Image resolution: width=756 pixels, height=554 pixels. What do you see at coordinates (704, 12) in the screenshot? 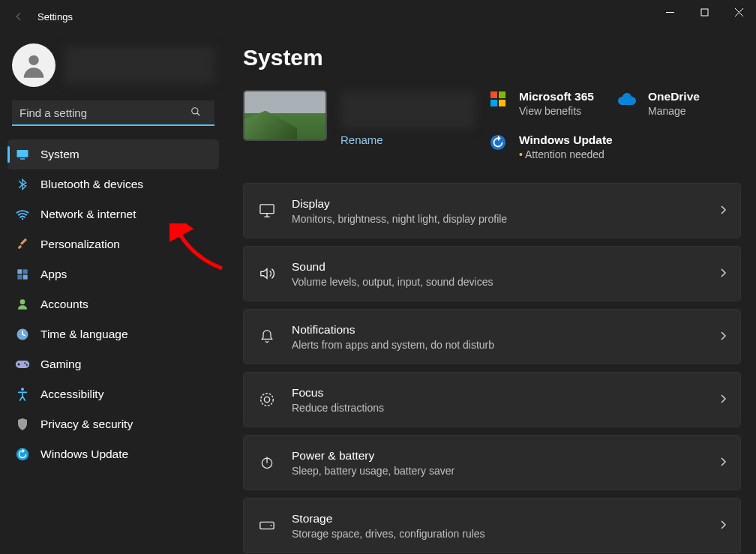
I see `maximize-button` at bounding box center [704, 12].